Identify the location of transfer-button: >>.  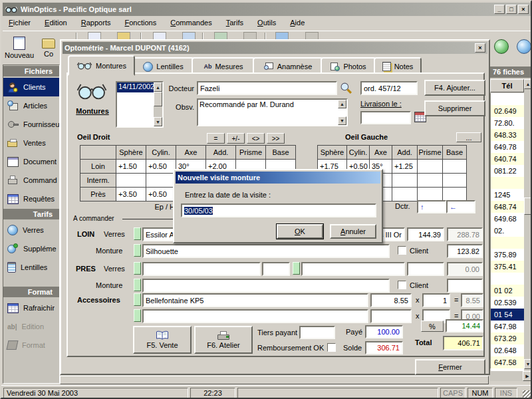
(275, 138).